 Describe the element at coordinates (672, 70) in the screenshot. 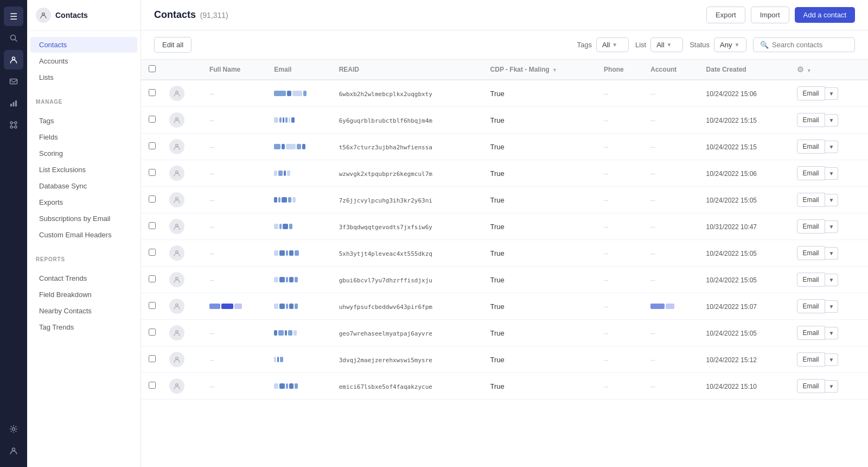

I see `th-account: Account` at that location.